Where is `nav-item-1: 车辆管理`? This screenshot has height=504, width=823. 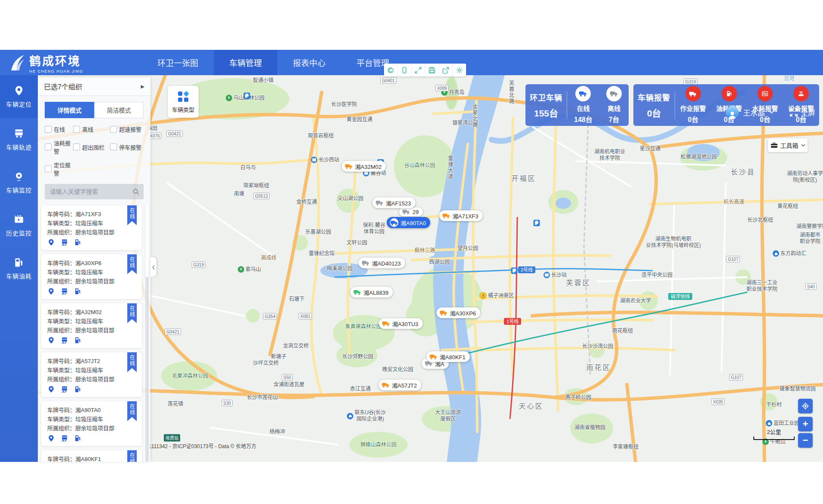
nav-item-1: 车辆管理 is located at coordinates (246, 63).